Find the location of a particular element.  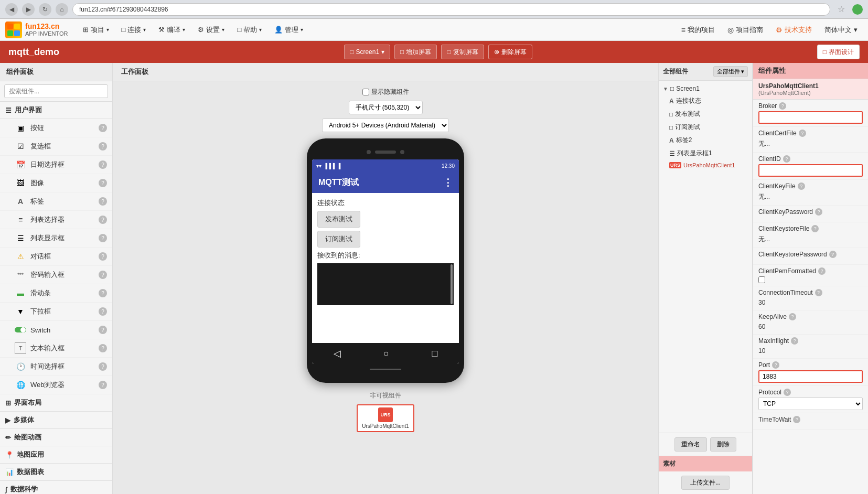

category-user-interface: ☰ 用户界面 is located at coordinates (56, 110).